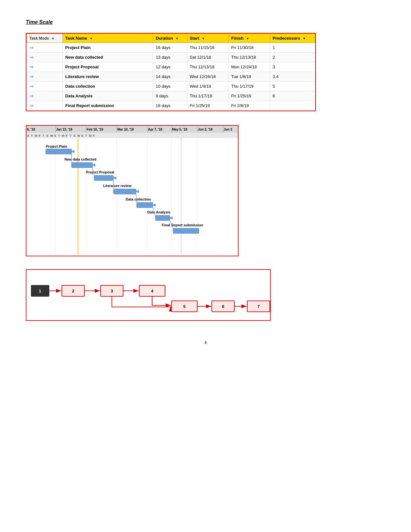  Describe the element at coordinates (31, 130) in the screenshot. I see `svg-text: 6, '18` at that location.